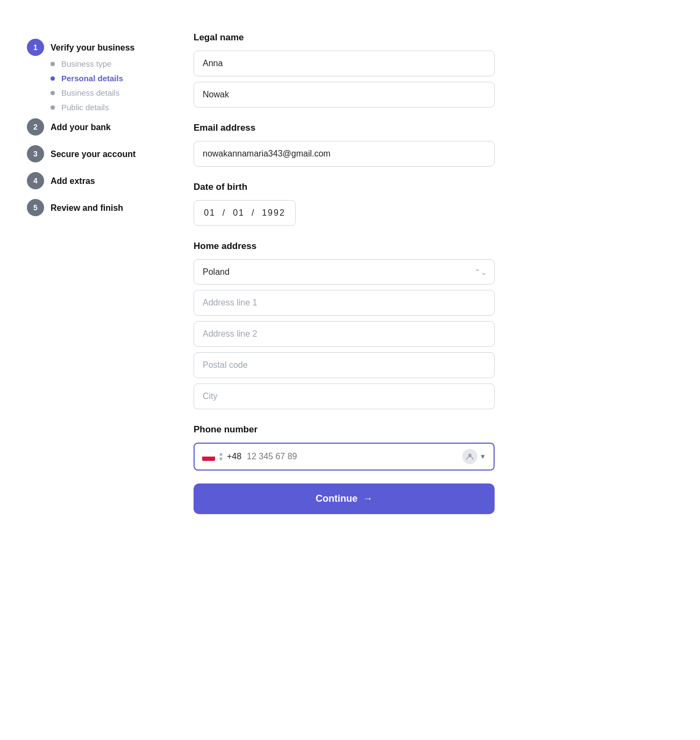 The image size is (700, 740). I want to click on phone-country-code: +48, so click(234, 457).